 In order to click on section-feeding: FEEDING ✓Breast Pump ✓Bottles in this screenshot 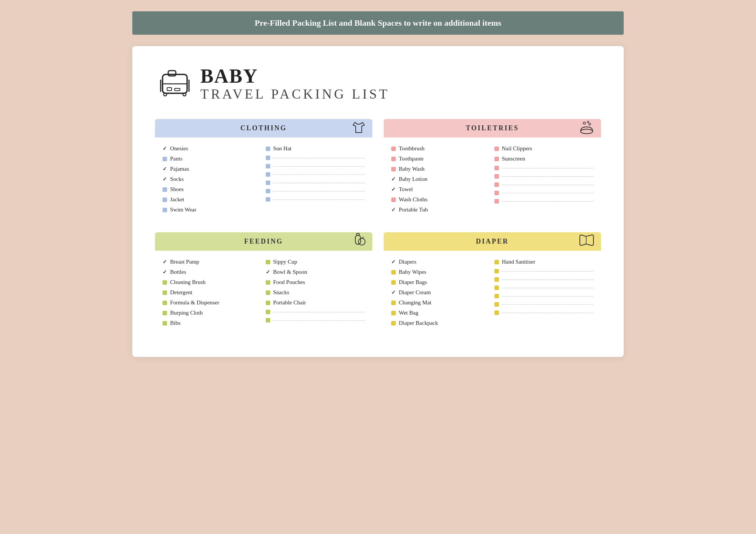, I will do `click(264, 283)`.